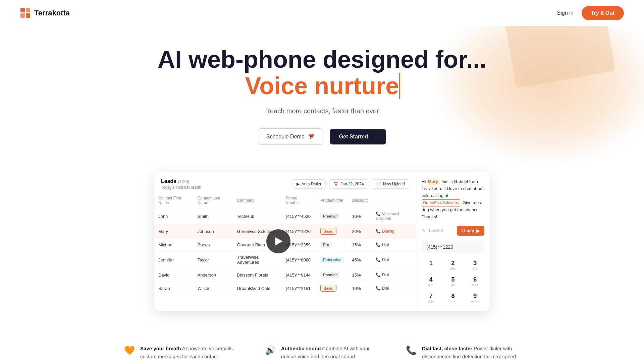  What do you see at coordinates (181, 187) in the screenshot?
I see `leads-subtitle: Today's cold call leads` at bounding box center [181, 187].